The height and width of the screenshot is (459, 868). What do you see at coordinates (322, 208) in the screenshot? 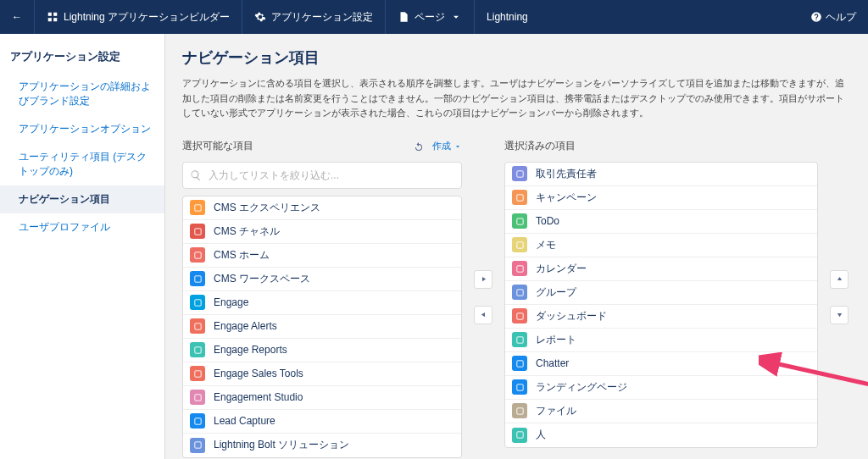
I see `list-item: CMS エクスペリエンス` at bounding box center [322, 208].